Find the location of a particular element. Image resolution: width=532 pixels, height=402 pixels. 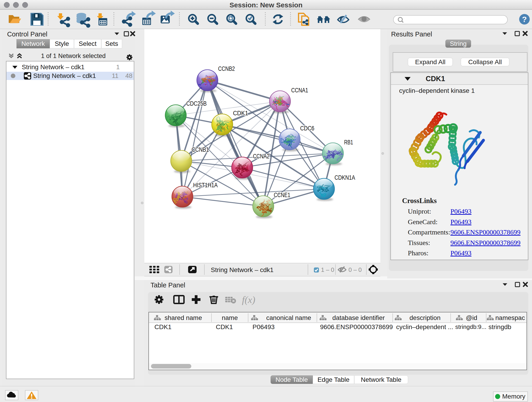

svg-text: canonical name is located at coordinates (289, 318).